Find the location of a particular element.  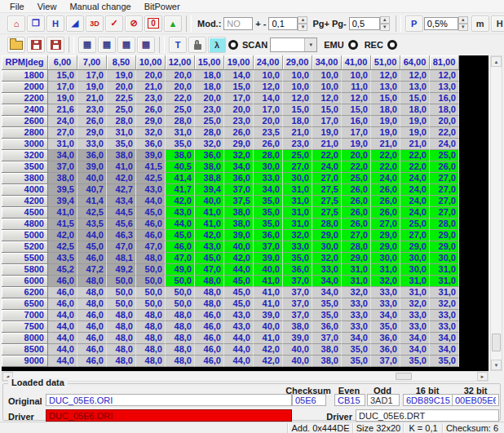

grid-cell: 25,0 is located at coordinates (444, 156).